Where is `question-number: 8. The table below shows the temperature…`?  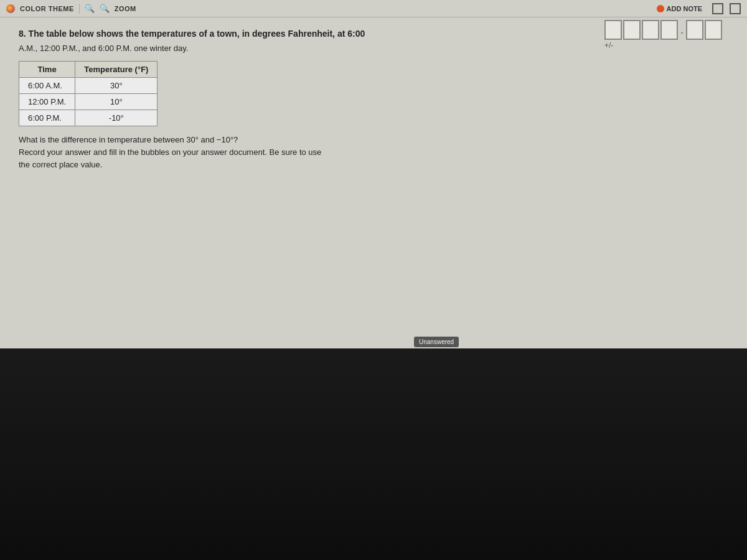 question-number: 8. The table below shows the temperature… is located at coordinates (280, 34).